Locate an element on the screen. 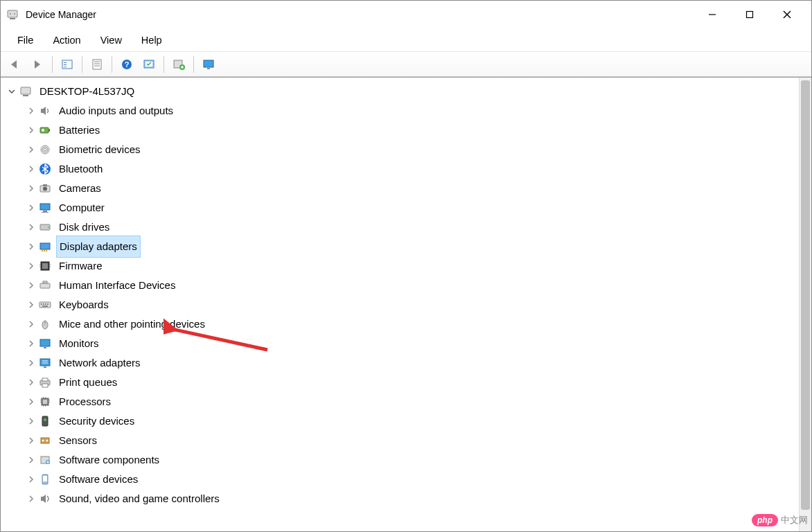 This screenshot has height=532, width=812. fingerprint-icon is located at coordinates (45, 150).